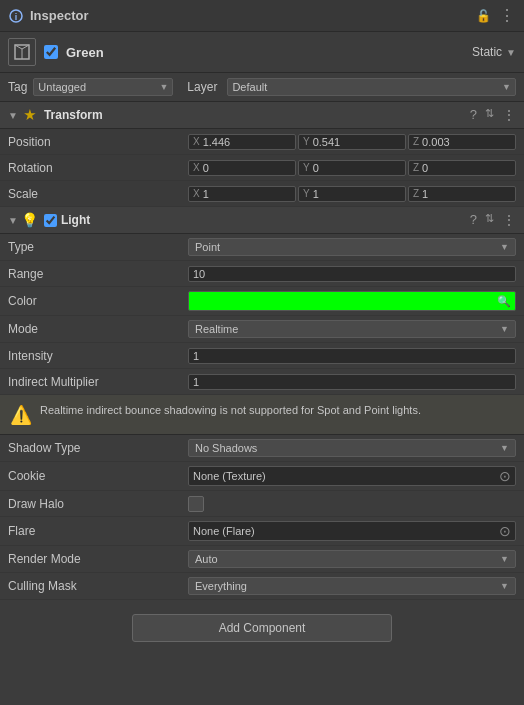  Describe the element at coordinates (511, 52) in the screenshot. I see `static-arrow: ▼` at that location.